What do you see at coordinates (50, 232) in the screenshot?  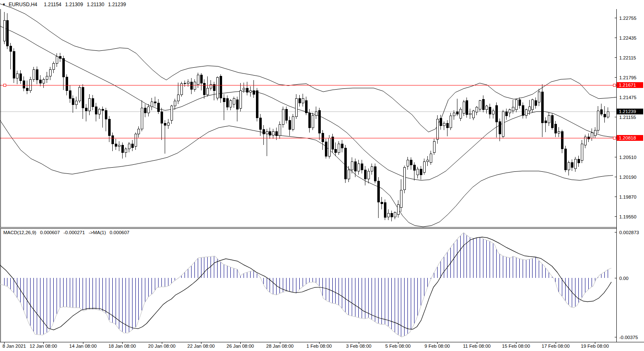 I see `macd-value-main: 0.000607` at bounding box center [50, 232].